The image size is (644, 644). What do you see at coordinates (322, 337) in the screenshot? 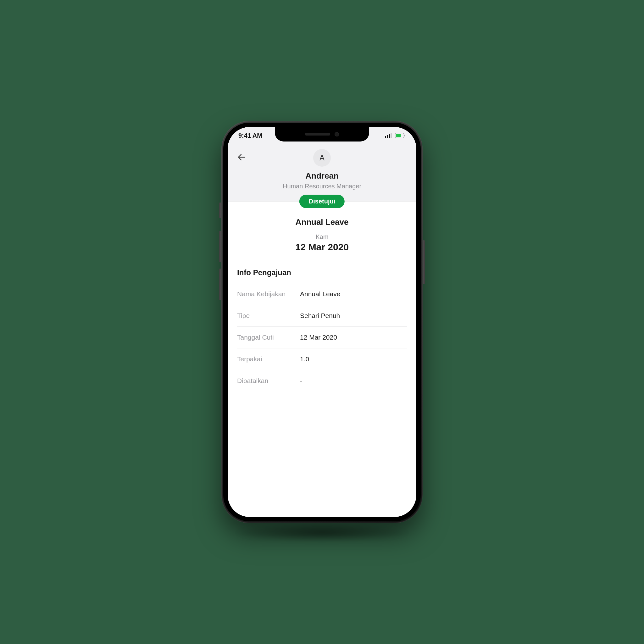
I see `info-row: Tanggal Cuti12 Mar 2020` at bounding box center [322, 337].